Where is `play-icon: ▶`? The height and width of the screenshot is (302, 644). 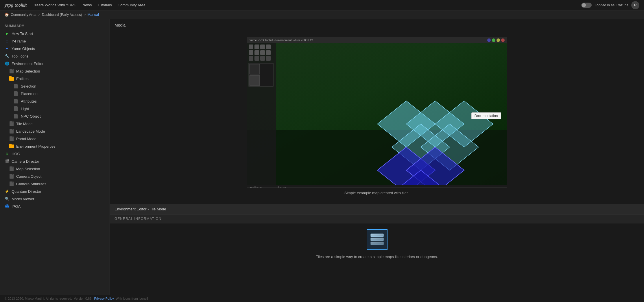
play-icon: ▶ is located at coordinates (7, 34).